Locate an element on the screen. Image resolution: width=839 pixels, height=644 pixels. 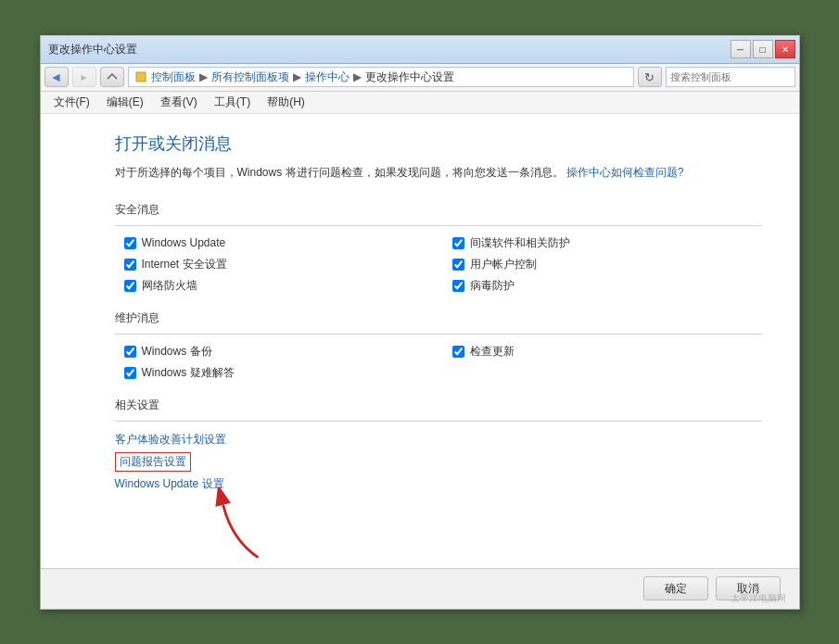
page-title: 打开或关闭消息 is located at coordinates (439, 144).